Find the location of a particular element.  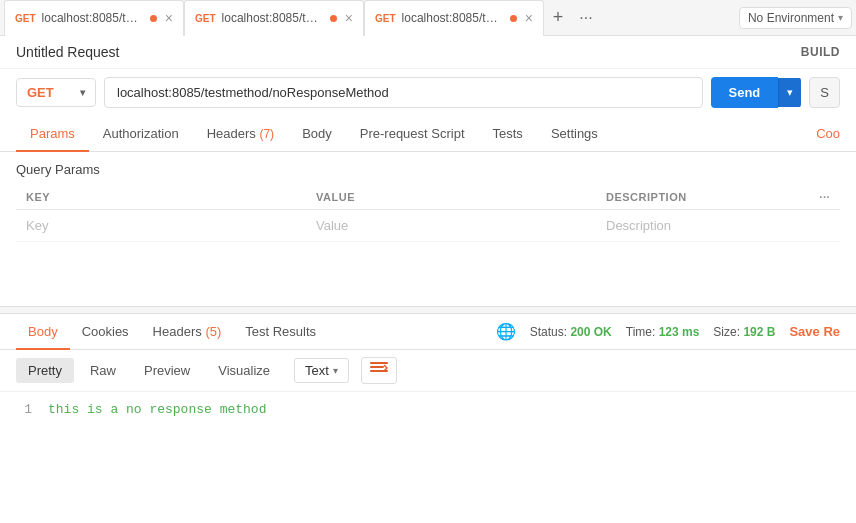

resp-tab-headers: Headers (5) is located at coordinates (188, 332).